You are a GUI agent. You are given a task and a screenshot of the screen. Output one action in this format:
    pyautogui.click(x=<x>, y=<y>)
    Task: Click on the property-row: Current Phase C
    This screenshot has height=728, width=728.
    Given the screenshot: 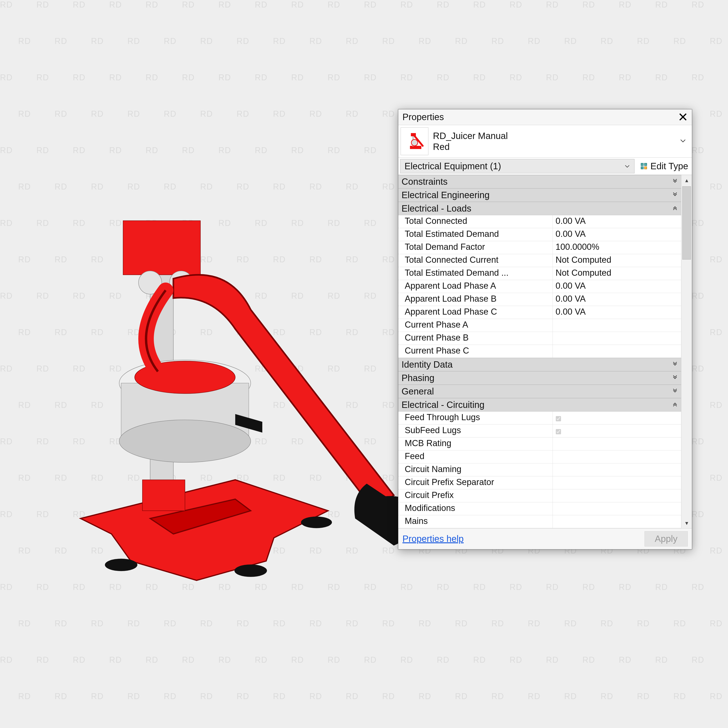 What is the action you would take?
    pyautogui.click(x=540, y=351)
    